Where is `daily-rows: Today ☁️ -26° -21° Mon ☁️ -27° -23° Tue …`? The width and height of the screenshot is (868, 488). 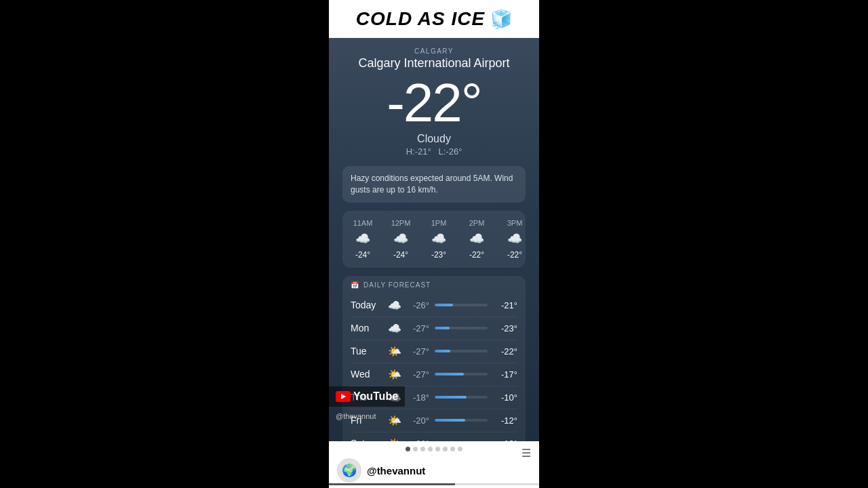 daily-rows: Today ☁️ -26° -21° Mon ☁️ -27° -23° Tue … is located at coordinates (434, 374).